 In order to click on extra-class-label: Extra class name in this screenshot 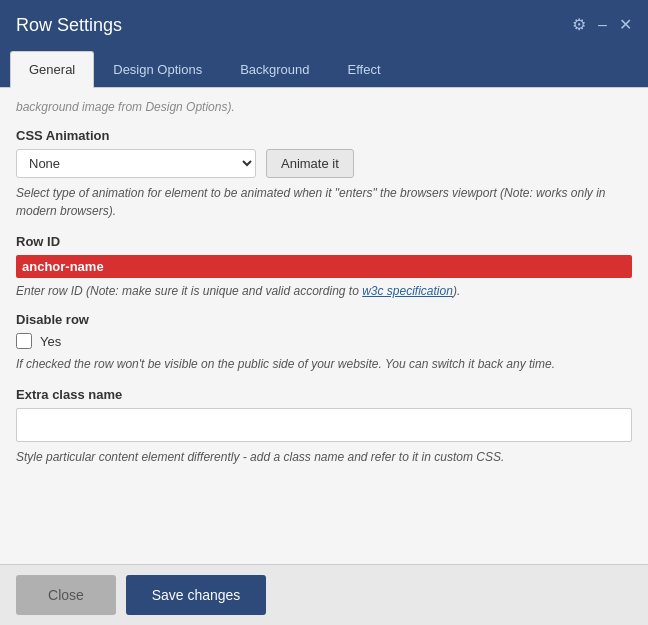, I will do `click(324, 394)`.